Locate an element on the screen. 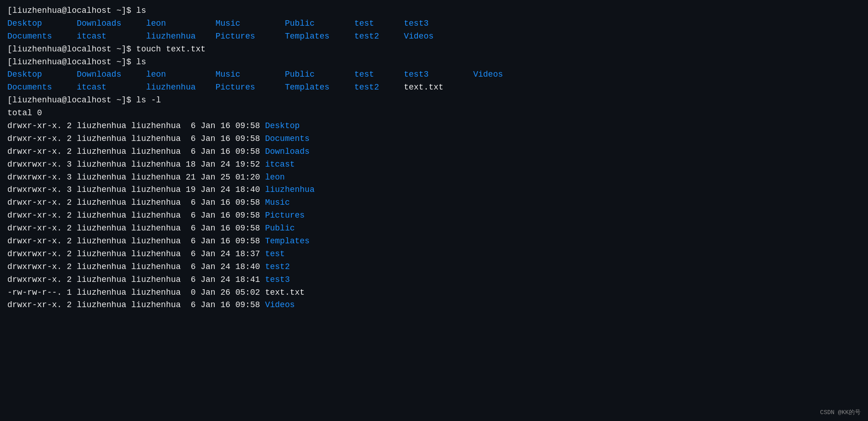 Image resolution: width=868 pixels, height=421 pixels. ll-perms: -rw-rw-r--. 1 liuzhenhua liuzhenhua 0 Ja… is located at coordinates (136, 292).